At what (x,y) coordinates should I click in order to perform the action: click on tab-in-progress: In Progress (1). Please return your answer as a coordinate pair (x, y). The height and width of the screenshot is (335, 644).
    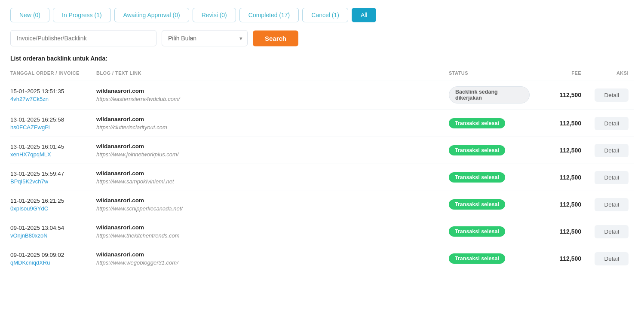
    Looking at the image, I should click on (82, 15).